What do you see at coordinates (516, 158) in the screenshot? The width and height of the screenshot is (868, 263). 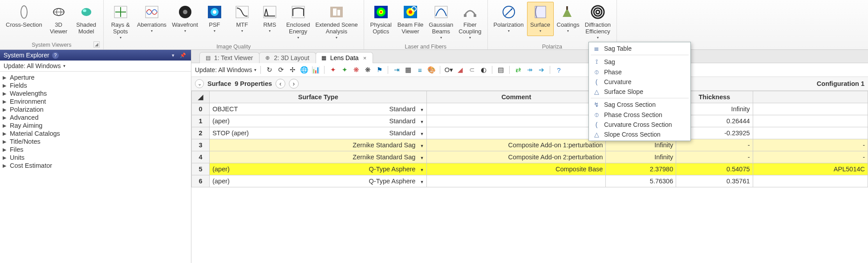 I see `comment-cell: Composite Add-on 2:perturbation` at bounding box center [516, 158].